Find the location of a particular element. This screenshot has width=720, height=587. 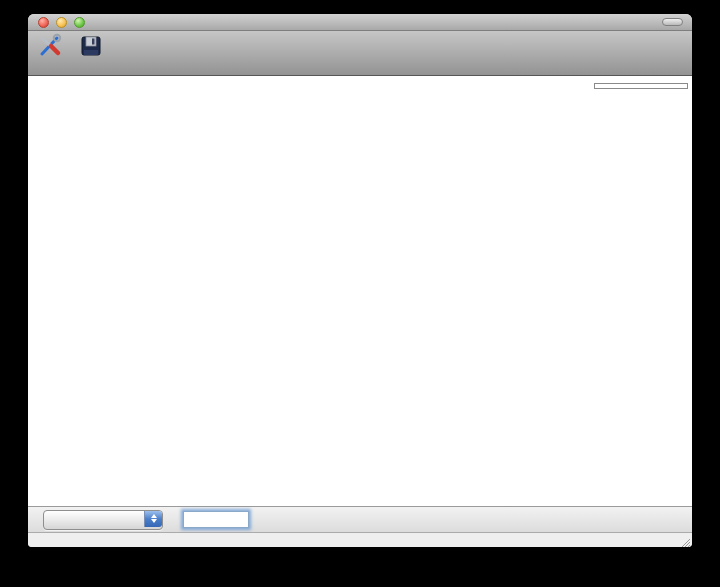

residue-range-select is located at coordinates (103, 520).